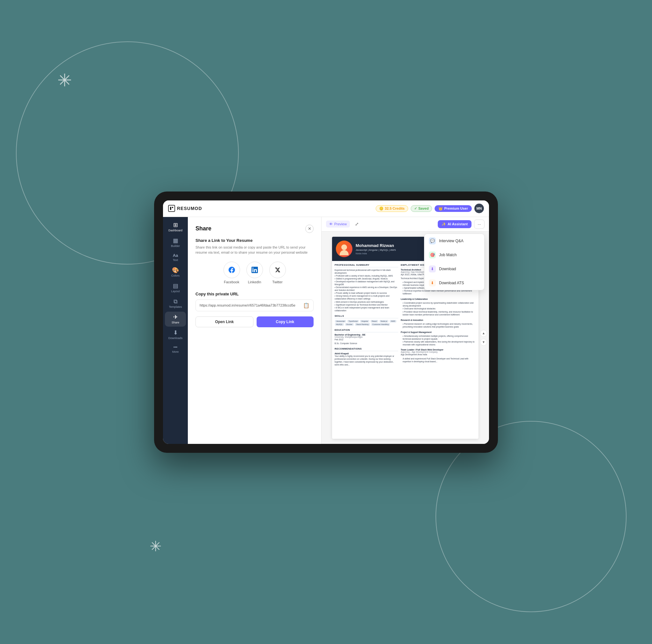 The image size is (652, 644). What do you see at coordinates (254, 270) in the screenshot?
I see `linkedin-icon-circle` at bounding box center [254, 270].